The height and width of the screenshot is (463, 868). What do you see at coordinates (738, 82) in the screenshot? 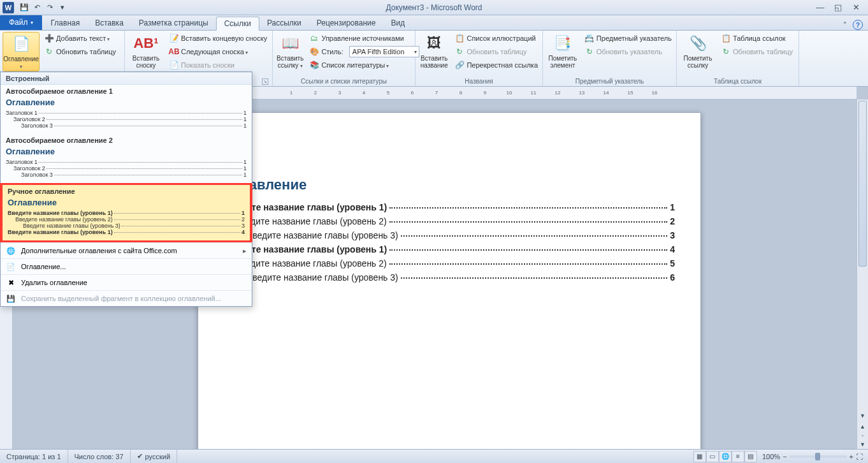
I see `group-label-toa: Таблица ссылок` at bounding box center [738, 82].